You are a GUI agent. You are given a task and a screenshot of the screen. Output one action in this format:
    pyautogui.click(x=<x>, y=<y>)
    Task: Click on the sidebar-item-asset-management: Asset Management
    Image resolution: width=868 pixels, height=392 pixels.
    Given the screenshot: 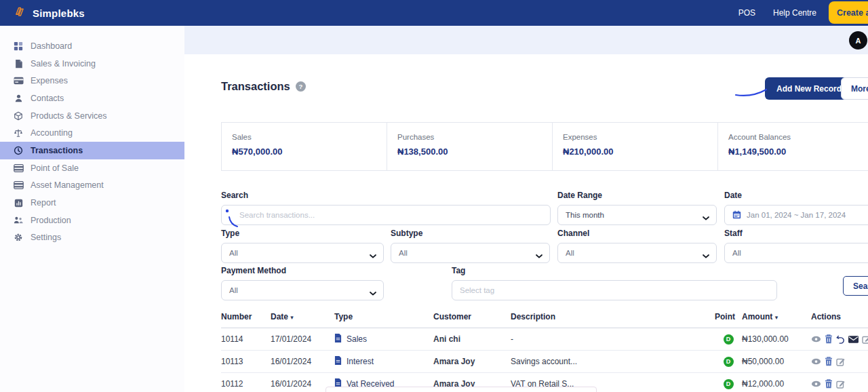 What is the action you would take?
    pyautogui.click(x=92, y=186)
    